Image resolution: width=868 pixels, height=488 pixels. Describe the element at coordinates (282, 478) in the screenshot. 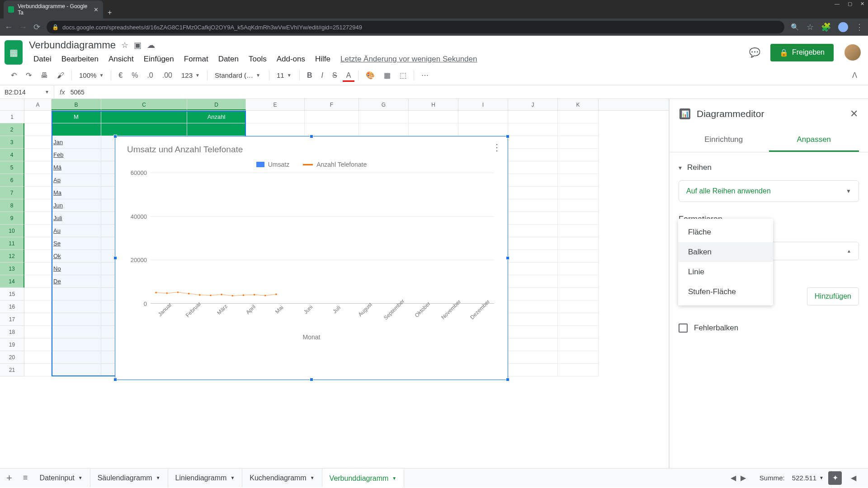

I see `sheet-tab: Kuchendiagramm▼` at that location.